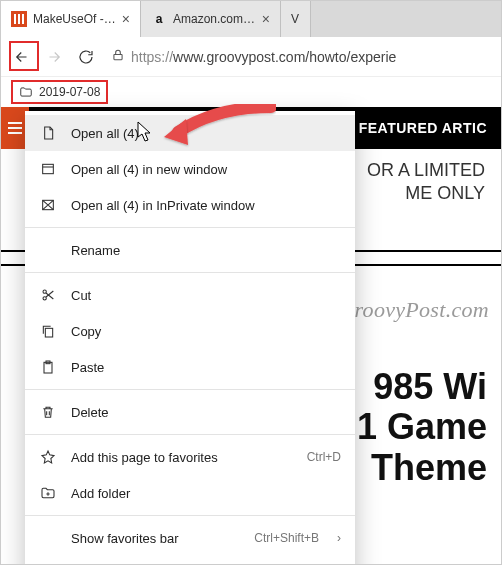 This screenshot has height=565, width=502. What do you see at coordinates (48, 205) in the screenshot?
I see `inprivate-icon` at bounding box center [48, 205].